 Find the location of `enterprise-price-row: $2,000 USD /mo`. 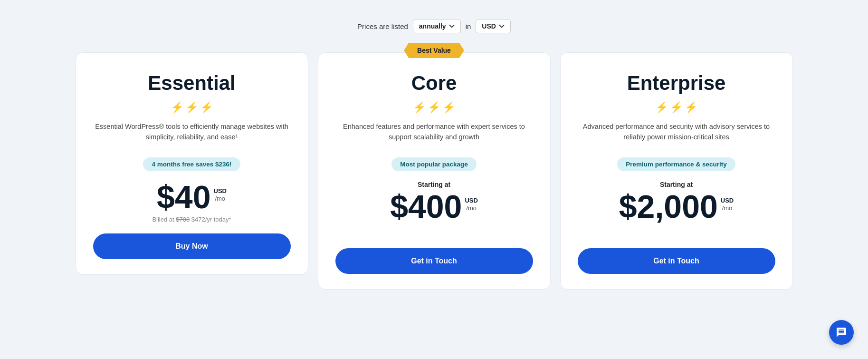

enterprise-price-row: $2,000 USD /mo is located at coordinates (677, 206).